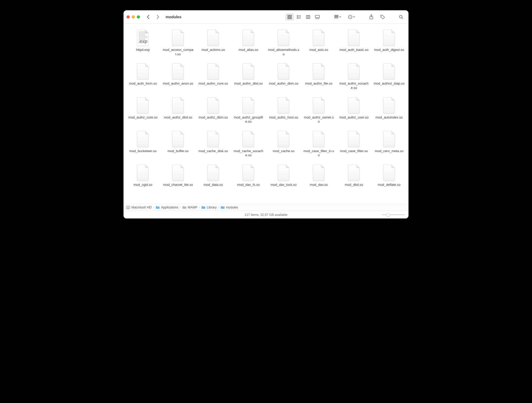 Image resolution: width=532 pixels, height=403 pixels. What do you see at coordinates (249, 42) in the screenshot?
I see `file-item: mod_alias.so` at bounding box center [249, 42].